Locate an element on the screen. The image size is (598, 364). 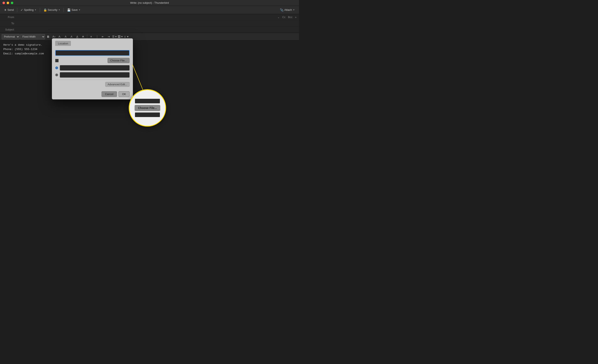
editor-line-2: Phone: (555) 555-1234 is located at coordinates (150, 49).